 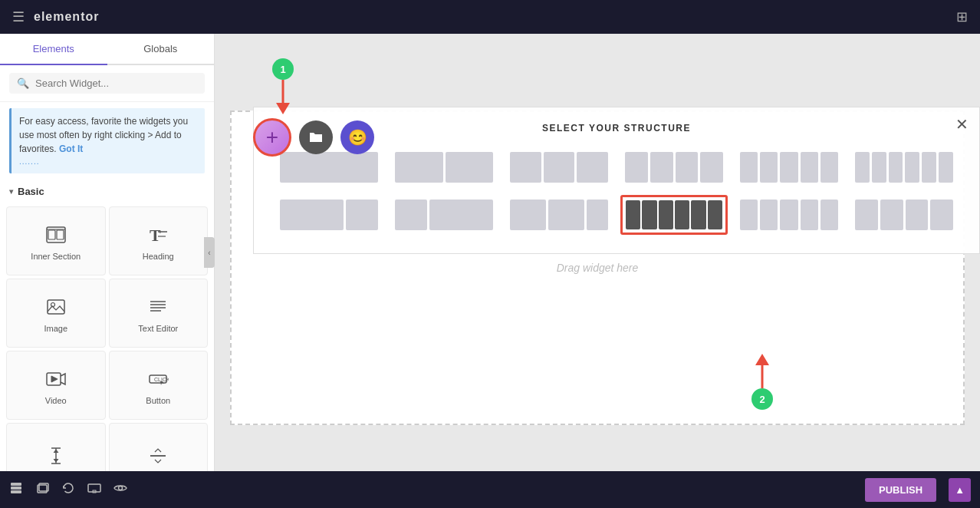 I want to click on theme-builder-button: 😊, so click(x=357, y=137).